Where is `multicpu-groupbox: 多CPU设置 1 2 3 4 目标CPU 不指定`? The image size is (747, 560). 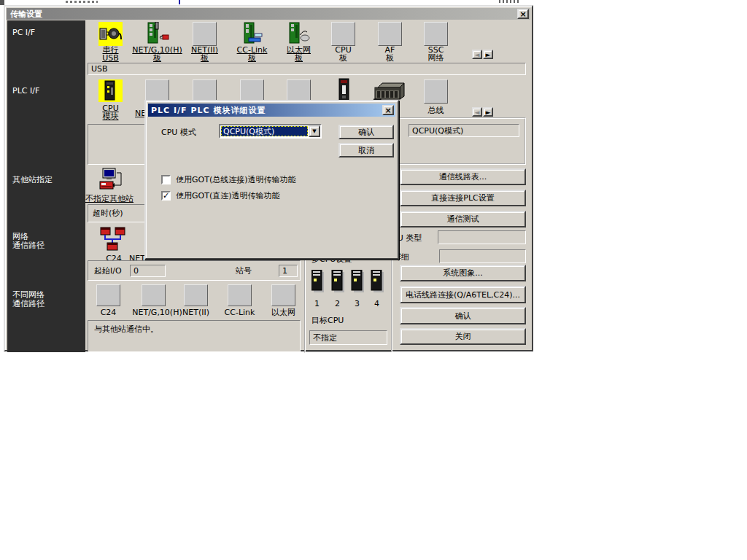 multicpu-groupbox: 多CPU设置 1 2 3 4 目标CPU 不指定 is located at coordinates (349, 306).